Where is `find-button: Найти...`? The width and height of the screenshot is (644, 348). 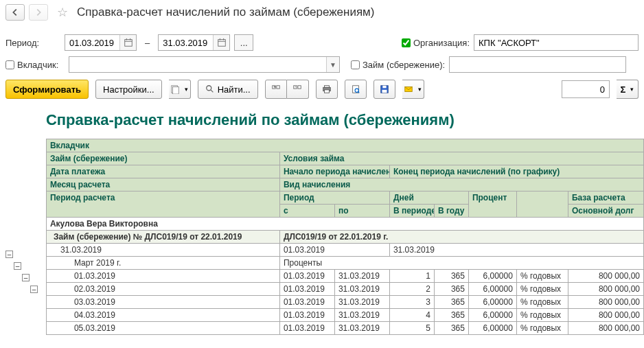 find-button: Найти... is located at coordinates (228, 89).